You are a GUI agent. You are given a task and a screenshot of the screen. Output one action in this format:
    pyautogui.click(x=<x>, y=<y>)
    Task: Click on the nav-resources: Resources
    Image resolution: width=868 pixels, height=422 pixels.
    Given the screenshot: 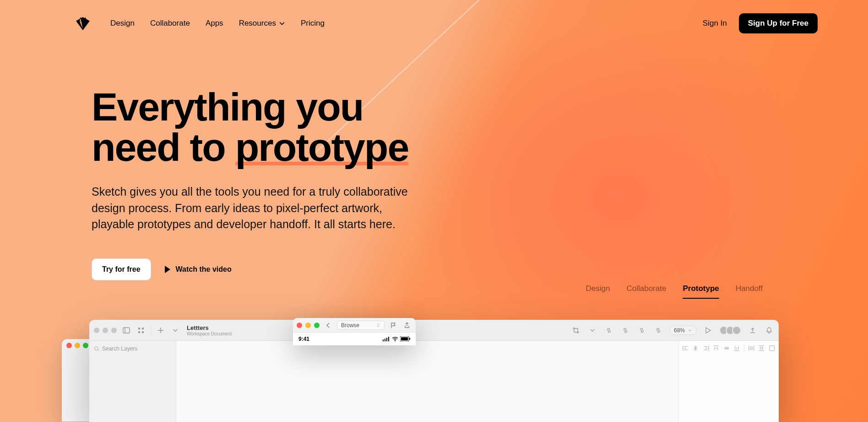 What is the action you would take?
    pyautogui.click(x=262, y=23)
    